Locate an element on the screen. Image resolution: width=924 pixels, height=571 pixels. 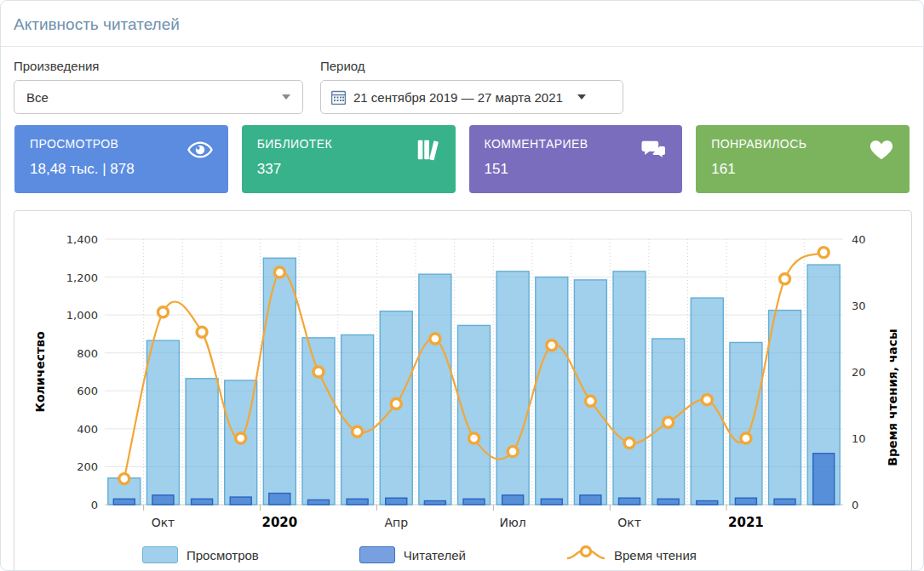
svg-text: 1,200 is located at coordinates (82, 277).